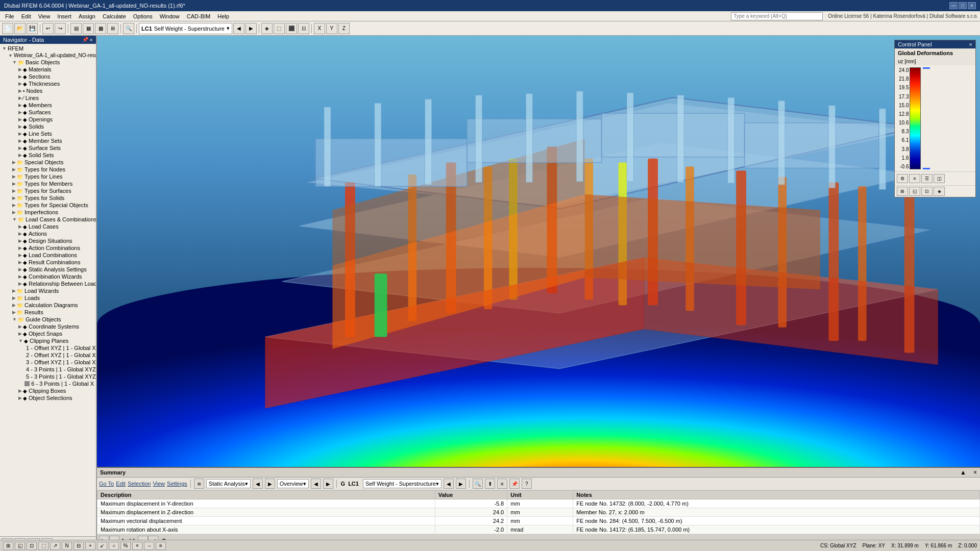 Image resolution: width=980 pixels, height=551 pixels. Describe the element at coordinates (8, 29) in the screenshot. I see `new-button: 📄` at that location.